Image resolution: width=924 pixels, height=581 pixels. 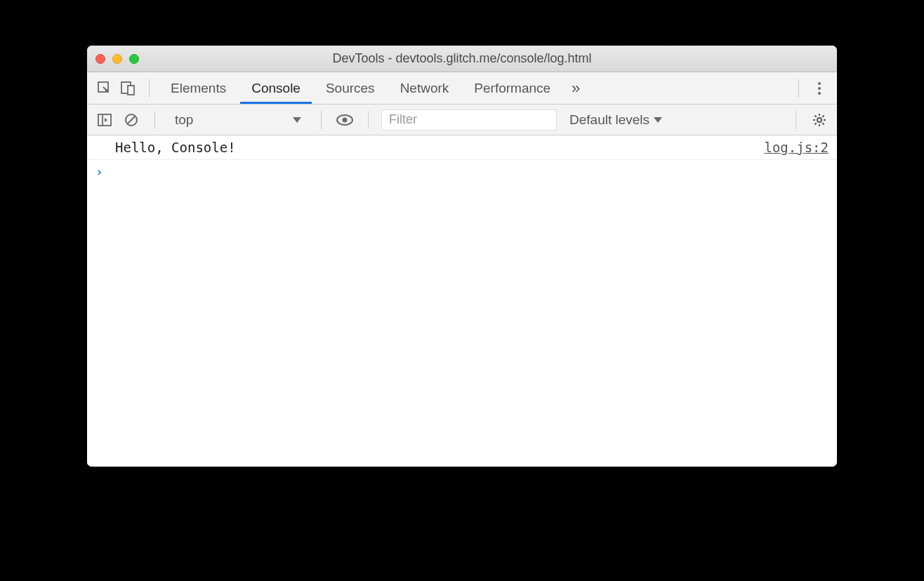 What do you see at coordinates (176, 147) in the screenshot?
I see `log-message-text: Hello, Console!` at bounding box center [176, 147].